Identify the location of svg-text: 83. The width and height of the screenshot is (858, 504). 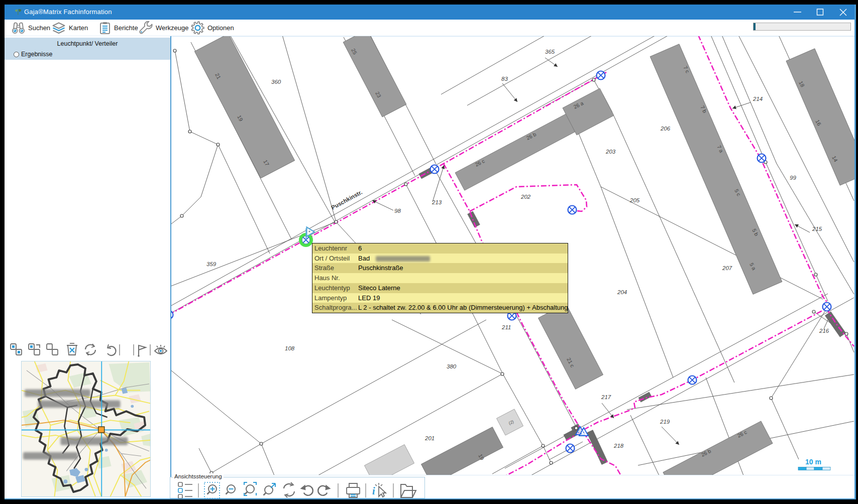
(504, 79).